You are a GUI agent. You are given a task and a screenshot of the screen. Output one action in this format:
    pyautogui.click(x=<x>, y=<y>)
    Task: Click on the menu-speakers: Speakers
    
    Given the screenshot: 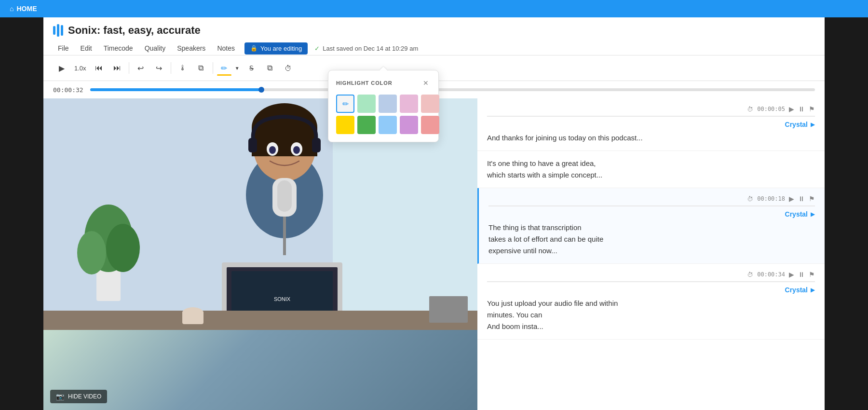 What is the action you would take?
    pyautogui.click(x=191, y=48)
    